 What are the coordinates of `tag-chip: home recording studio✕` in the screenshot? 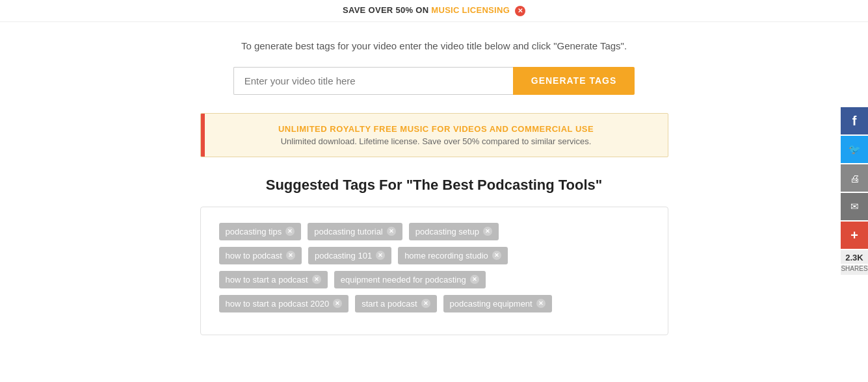 It's located at (453, 256).